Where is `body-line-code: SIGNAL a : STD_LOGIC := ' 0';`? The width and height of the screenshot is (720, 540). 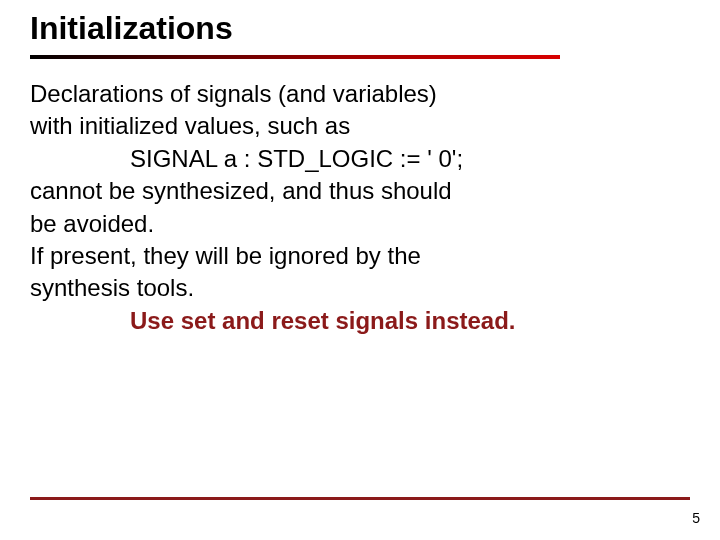 body-line-code: SIGNAL a : STD_LOGIC := ' 0'; is located at coordinates (350, 159).